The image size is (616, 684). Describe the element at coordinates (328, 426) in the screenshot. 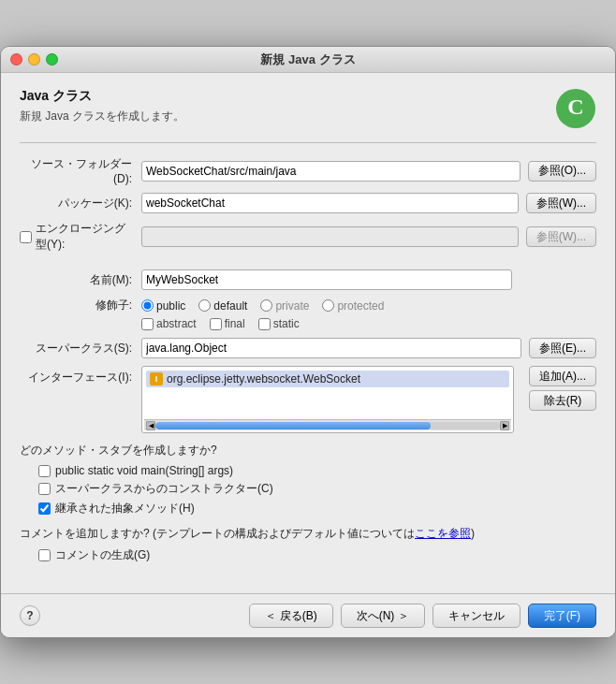

I see `scrollbar-track` at that location.